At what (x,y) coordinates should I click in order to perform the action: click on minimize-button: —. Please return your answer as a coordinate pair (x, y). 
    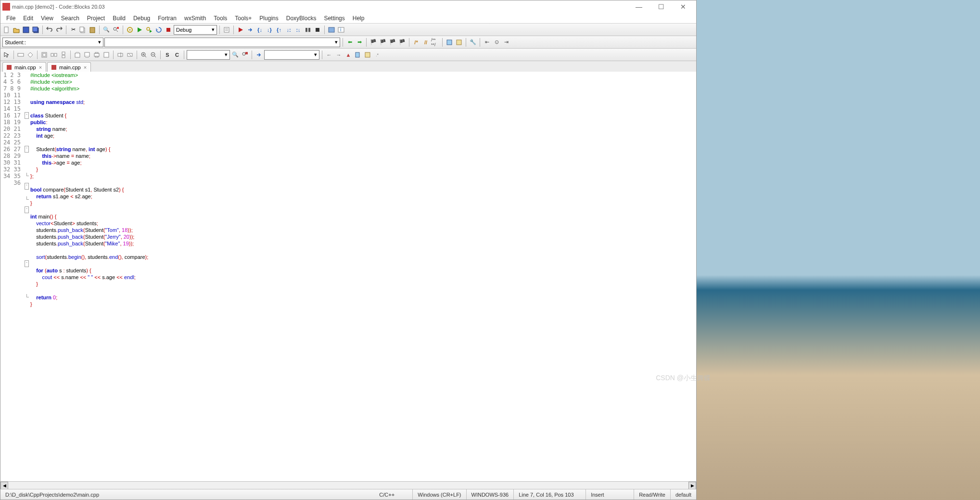
    Looking at the image, I should click on (639, 7).